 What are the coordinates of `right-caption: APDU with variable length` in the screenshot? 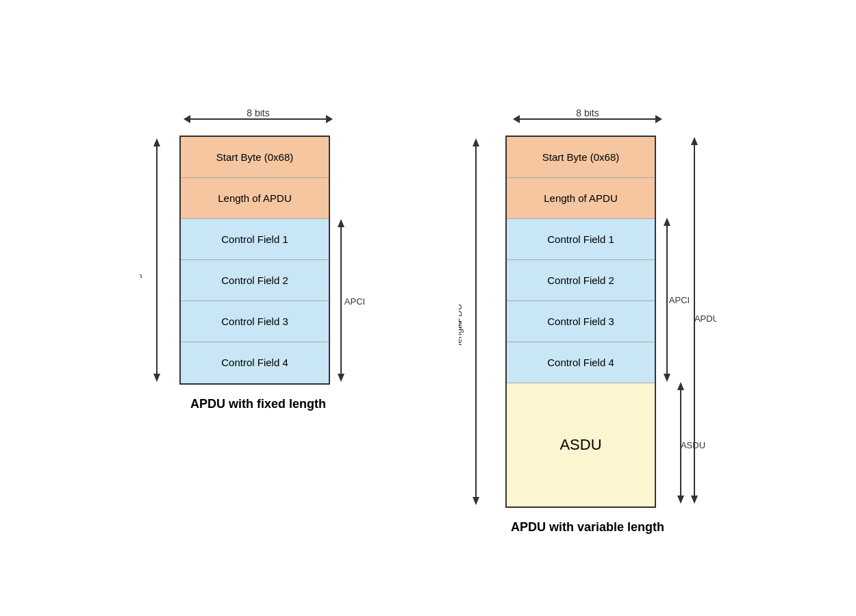 It's located at (588, 527).